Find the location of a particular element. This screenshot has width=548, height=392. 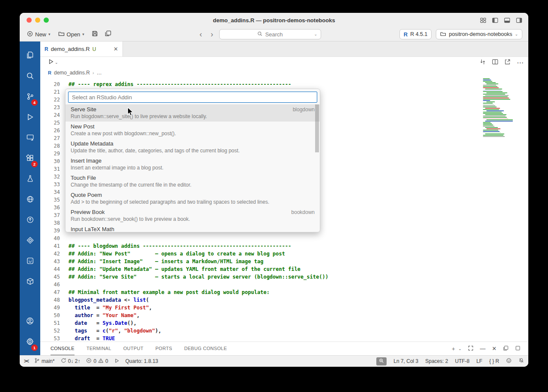

quarto-version-item: Quarto: 1.8.13 is located at coordinates (142, 361).